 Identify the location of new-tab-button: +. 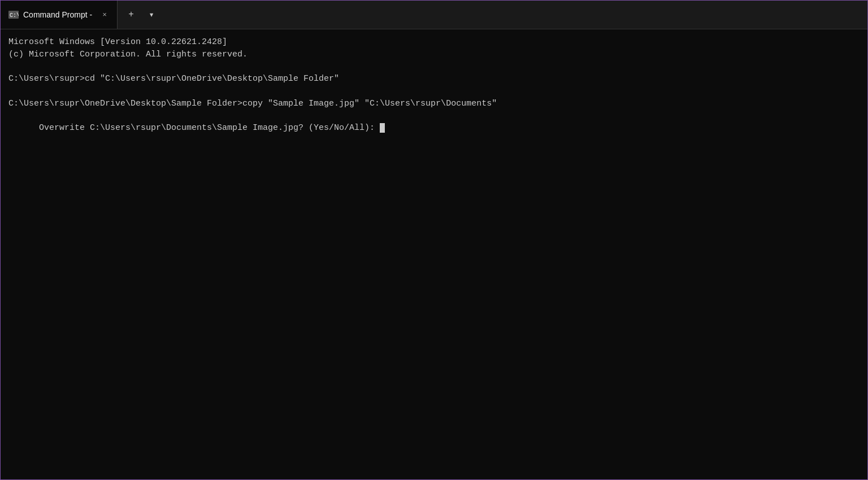
(131, 15).